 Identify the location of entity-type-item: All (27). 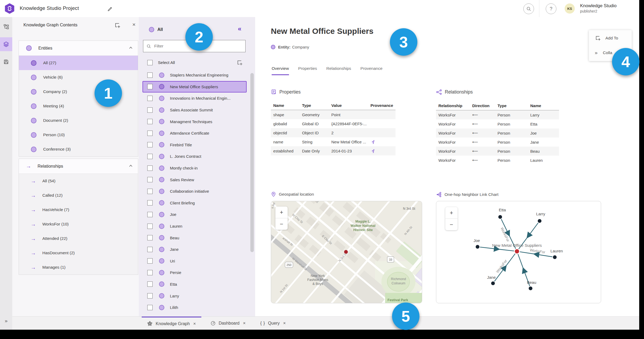
(78, 63).